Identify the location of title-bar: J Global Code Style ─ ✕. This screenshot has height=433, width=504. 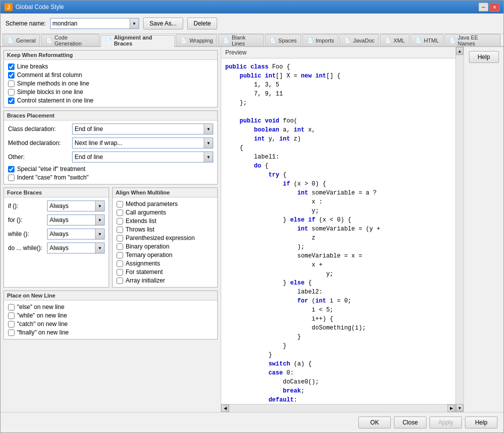
(252, 7).